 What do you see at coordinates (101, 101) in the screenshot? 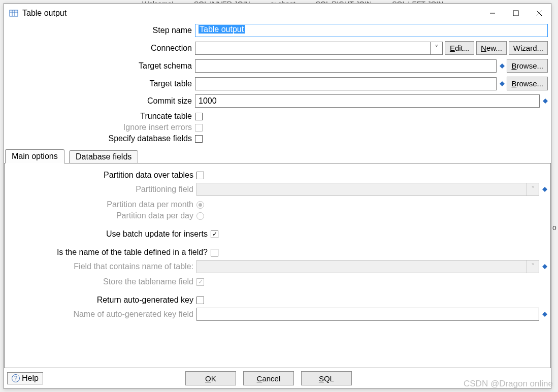
I see `commit-size-label: Commit size` at bounding box center [101, 101].